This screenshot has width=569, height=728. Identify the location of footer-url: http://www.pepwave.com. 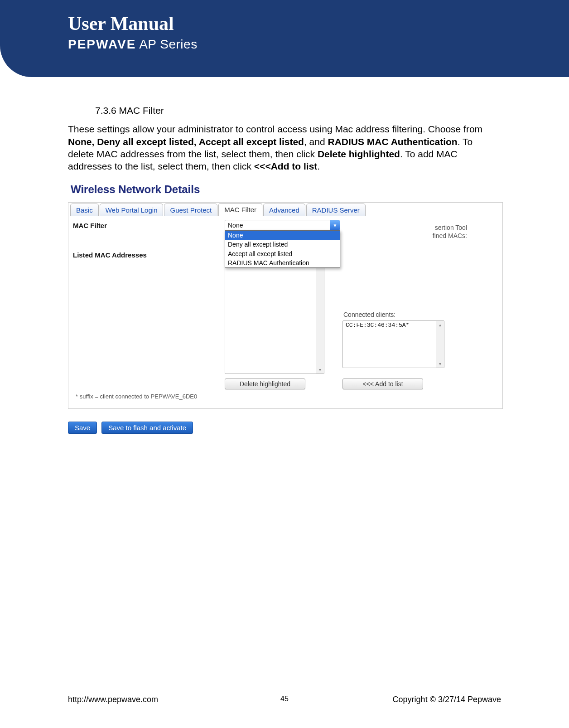
(113, 700).